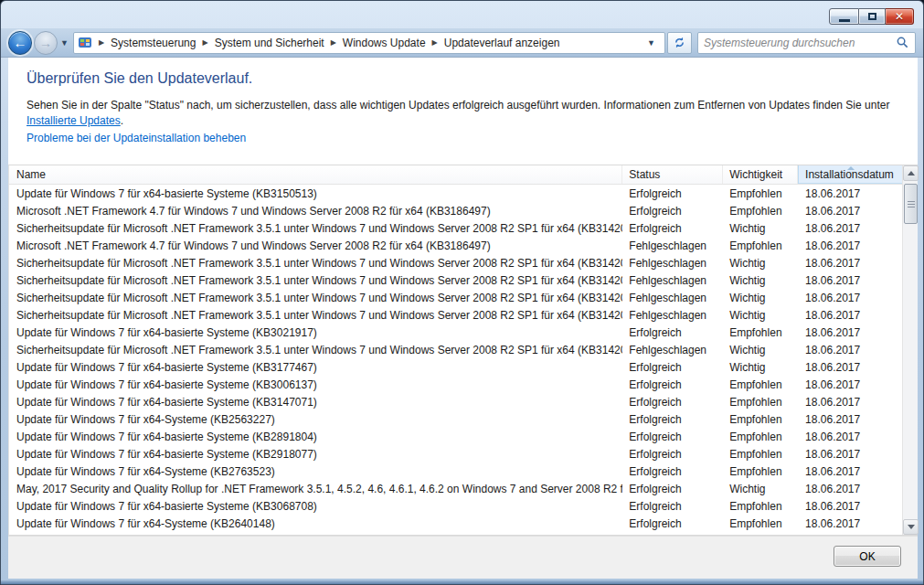 This screenshot has width=924, height=585. What do you see at coordinates (910, 350) in the screenshot?
I see `vertical-scrollbar` at bounding box center [910, 350].